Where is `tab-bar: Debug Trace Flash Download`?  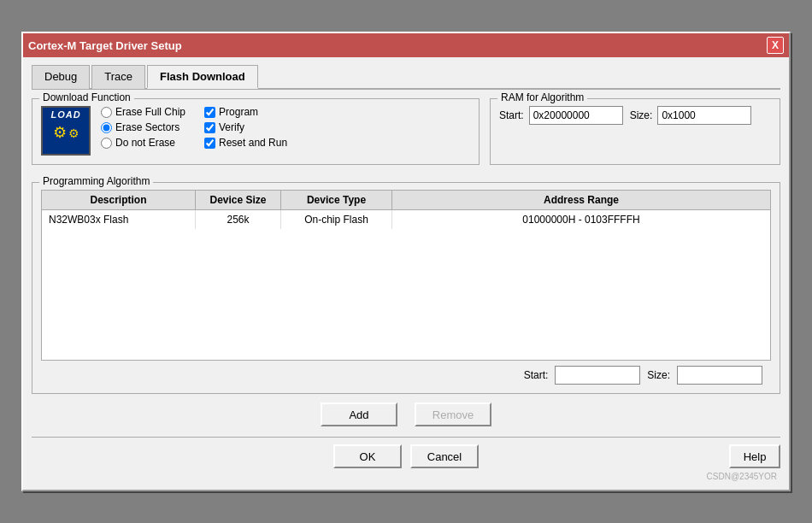
tab-bar: Debug Trace Flash Download is located at coordinates (406, 77).